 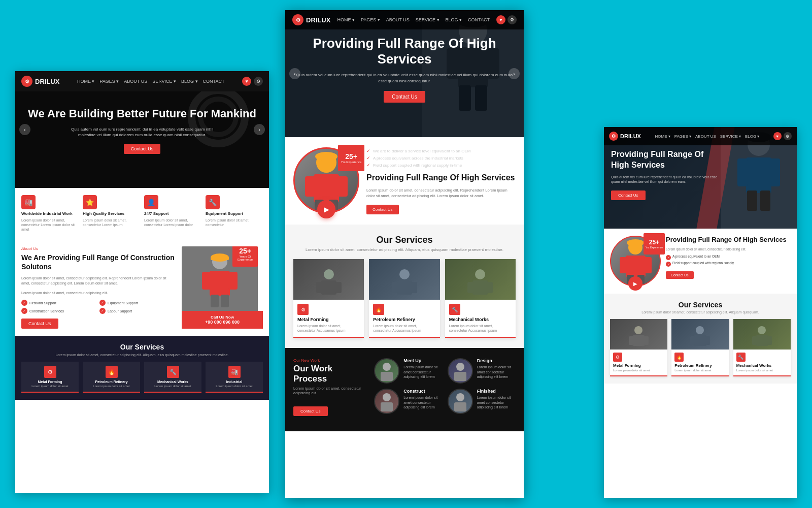 I want to click on center-about-cta: Contact Us, so click(x=383, y=209).